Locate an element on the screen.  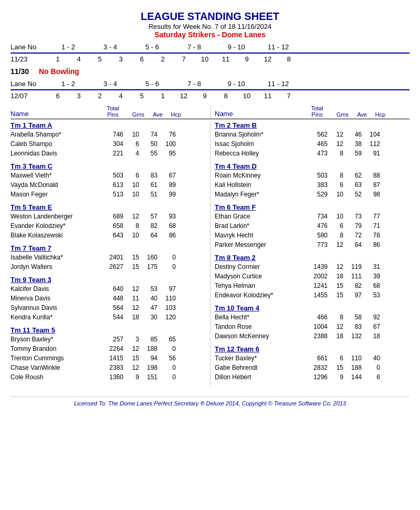
player-pins: 2002 is located at coordinates (314, 276).